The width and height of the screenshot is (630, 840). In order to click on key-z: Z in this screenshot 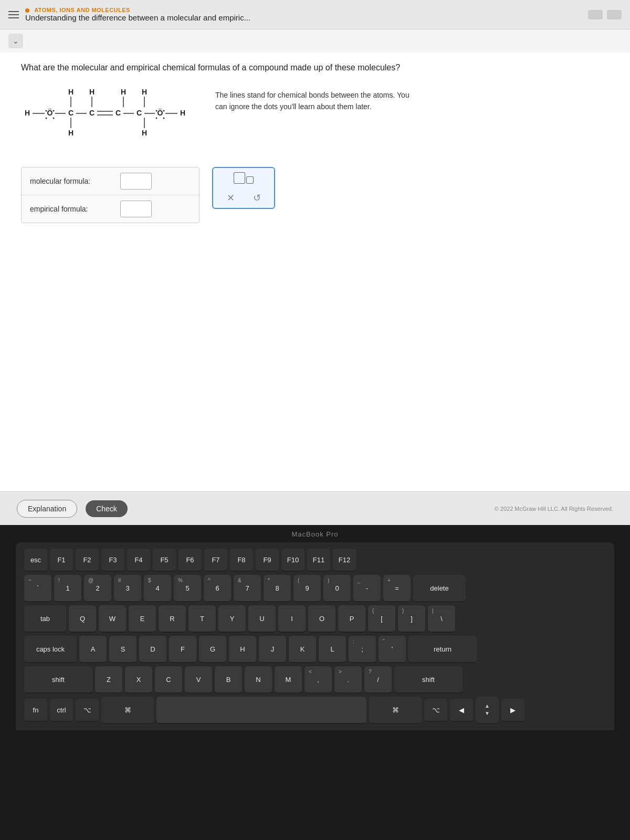, I will do `click(109, 680)`.